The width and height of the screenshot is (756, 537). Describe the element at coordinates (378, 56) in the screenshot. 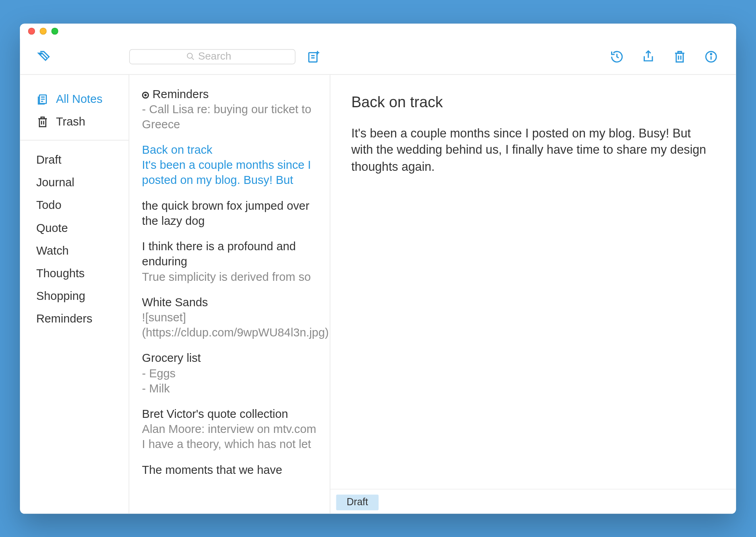

I see `toolbar` at that location.